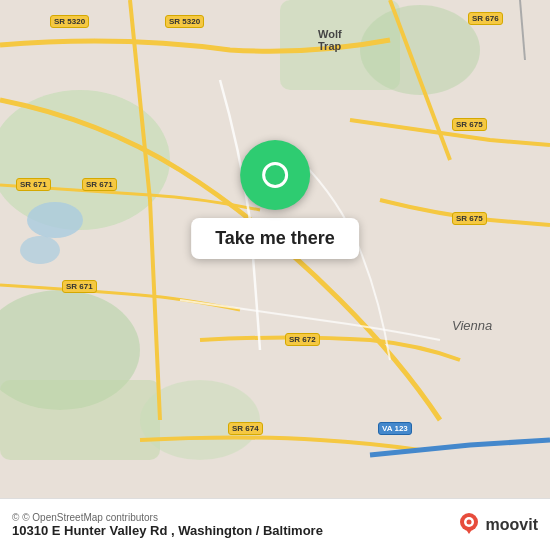 The width and height of the screenshot is (550, 550). Describe the element at coordinates (395, 428) in the screenshot. I see `va-badge-123: VA 123` at that location.